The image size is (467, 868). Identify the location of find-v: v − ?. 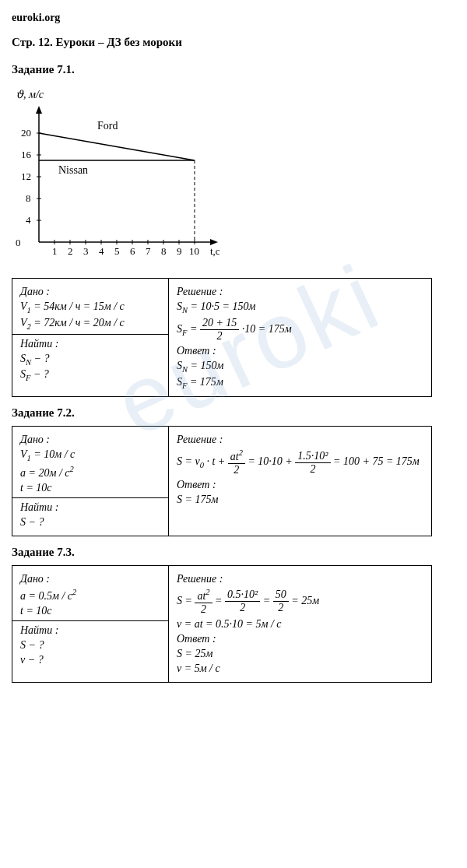
(90, 660).